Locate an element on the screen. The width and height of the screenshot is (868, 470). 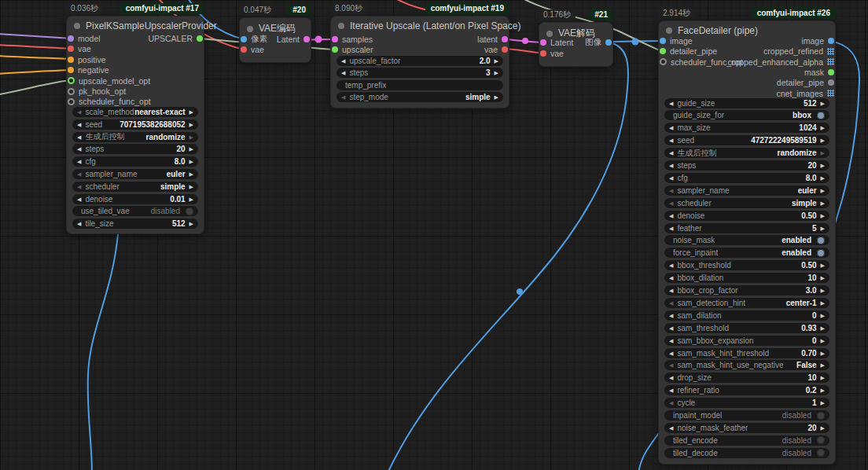
widget-cycle: ◀cycle1▶ is located at coordinates (747, 402).